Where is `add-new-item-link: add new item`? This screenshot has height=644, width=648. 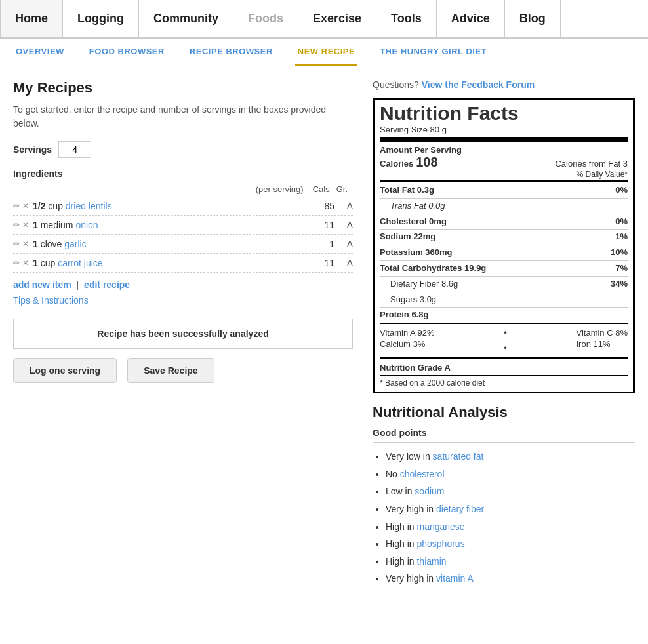
add-new-item-link: add new item is located at coordinates (42, 285).